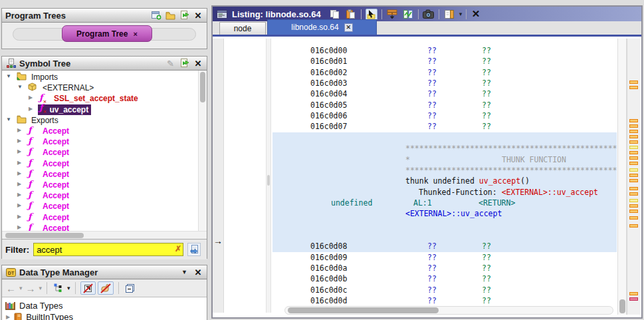 This screenshot has height=320, width=644. I want to click on listing-field: <RETURN>, so click(497, 203).